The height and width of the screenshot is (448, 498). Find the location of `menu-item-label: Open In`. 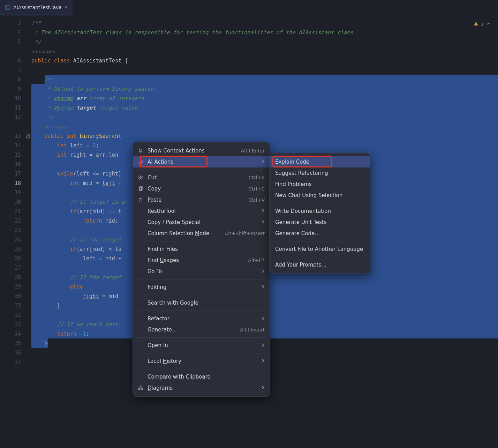

menu-item-label: Open In is located at coordinates (203, 345).